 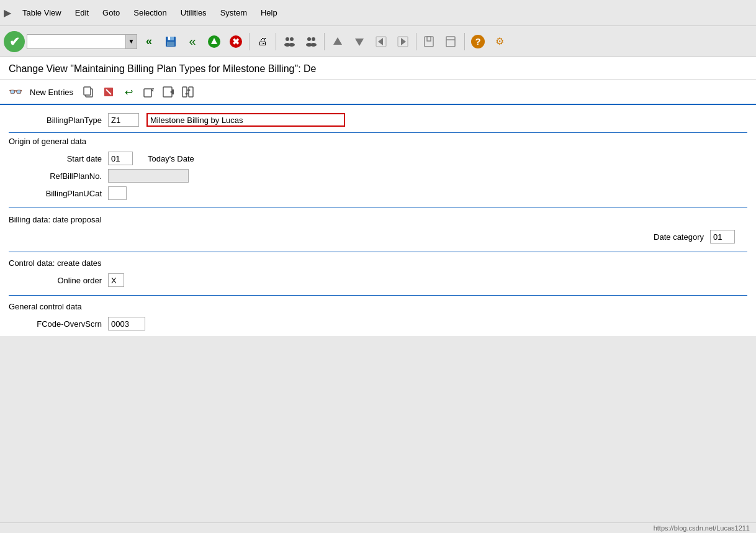 I want to click on settings-button: ⚙, so click(x=500, y=42).